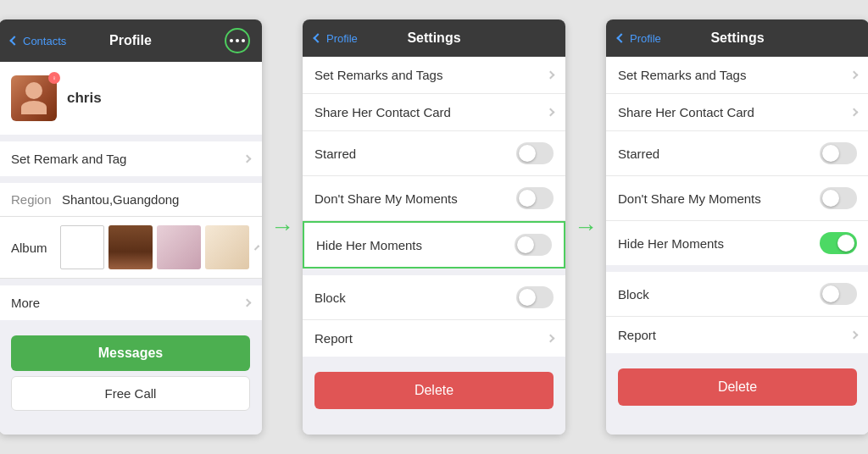 This screenshot has width=868, height=454. I want to click on s3-share-contact-label: Share Her Contact Card, so click(687, 112).